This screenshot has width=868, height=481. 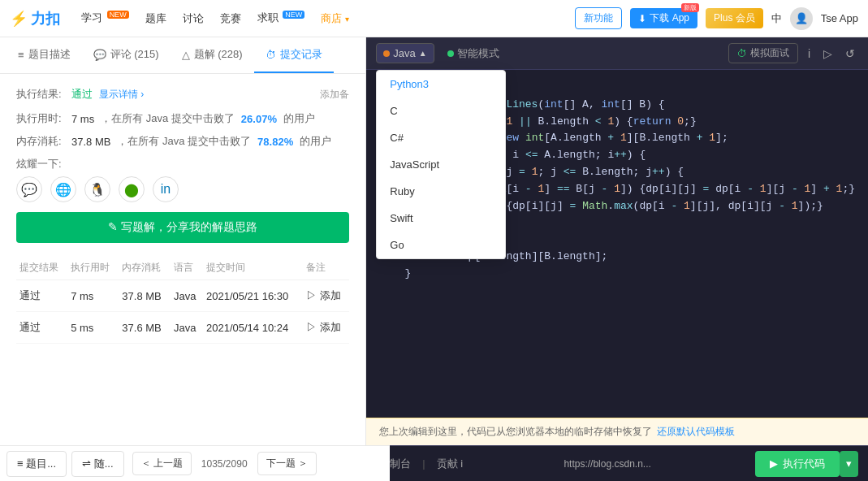 I want to click on row2-note: ▷ 添加, so click(x=326, y=328).